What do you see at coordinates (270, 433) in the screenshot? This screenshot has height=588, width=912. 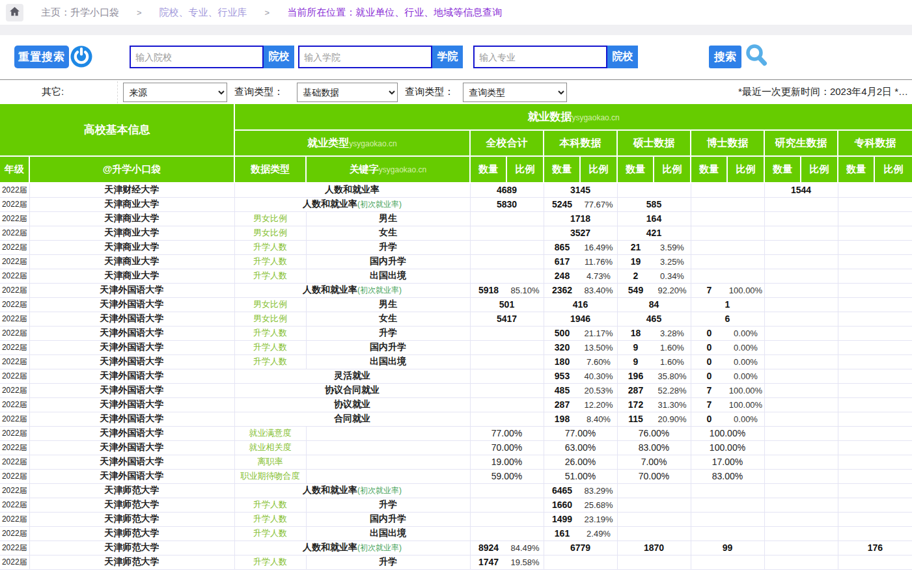 I see `data-type-cell: 就业满意度` at bounding box center [270, 433].